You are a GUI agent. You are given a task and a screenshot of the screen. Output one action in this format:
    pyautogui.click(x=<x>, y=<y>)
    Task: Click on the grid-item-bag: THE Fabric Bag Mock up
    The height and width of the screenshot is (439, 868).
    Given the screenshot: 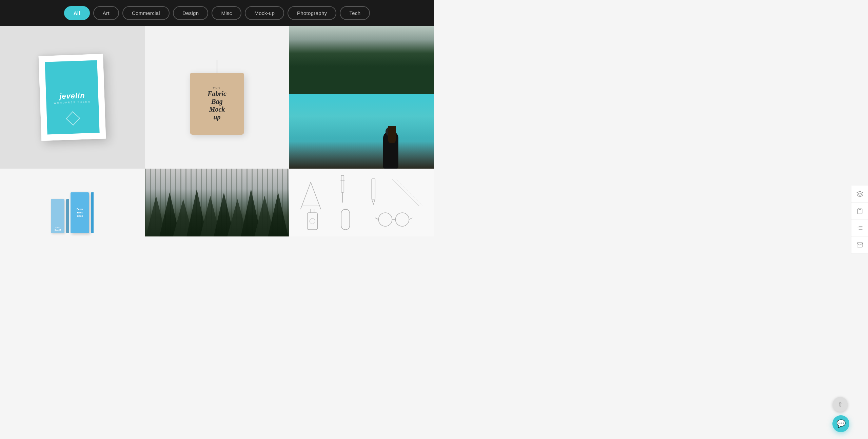 What is the action you would take?
    pyautogui.click(x=217, y=97)
    